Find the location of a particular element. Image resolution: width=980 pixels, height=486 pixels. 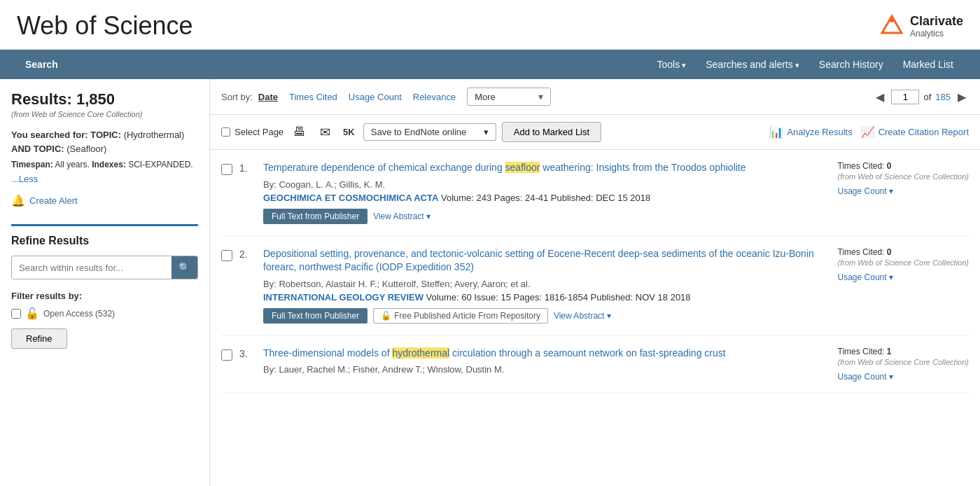

endnote-arrow-icon: ▾ is located at coordinates (486, 132).